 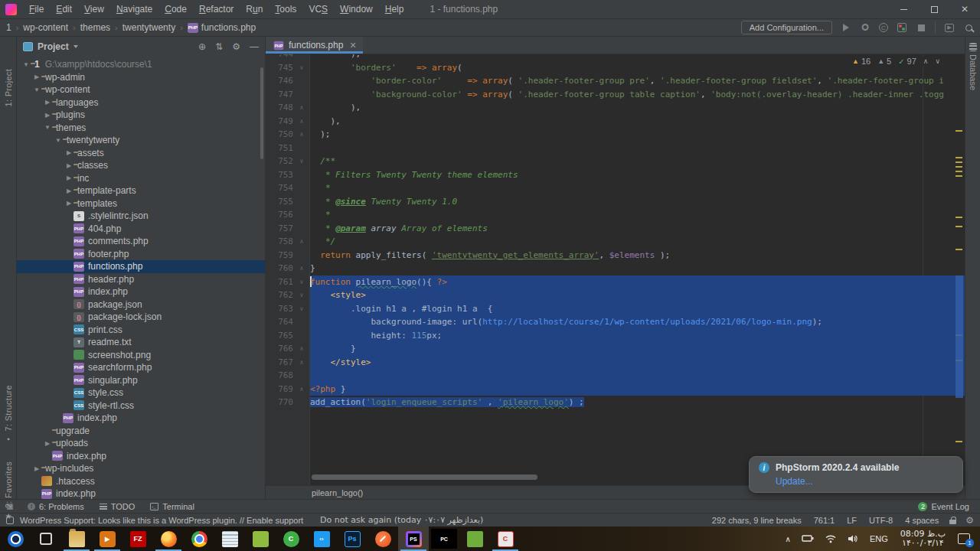 What do you see at coordinates (902, 28) in the screenshot?
I see `profiler-icon` at bounding box center [902, 28].